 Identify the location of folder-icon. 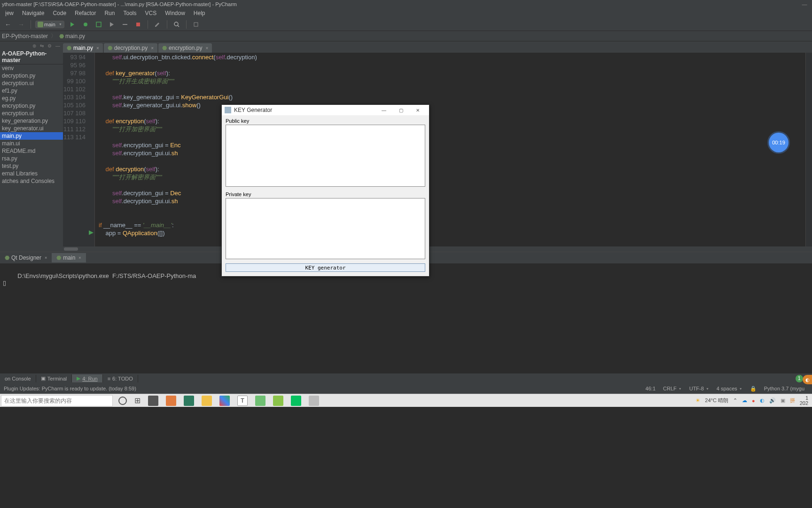
(207, 401).